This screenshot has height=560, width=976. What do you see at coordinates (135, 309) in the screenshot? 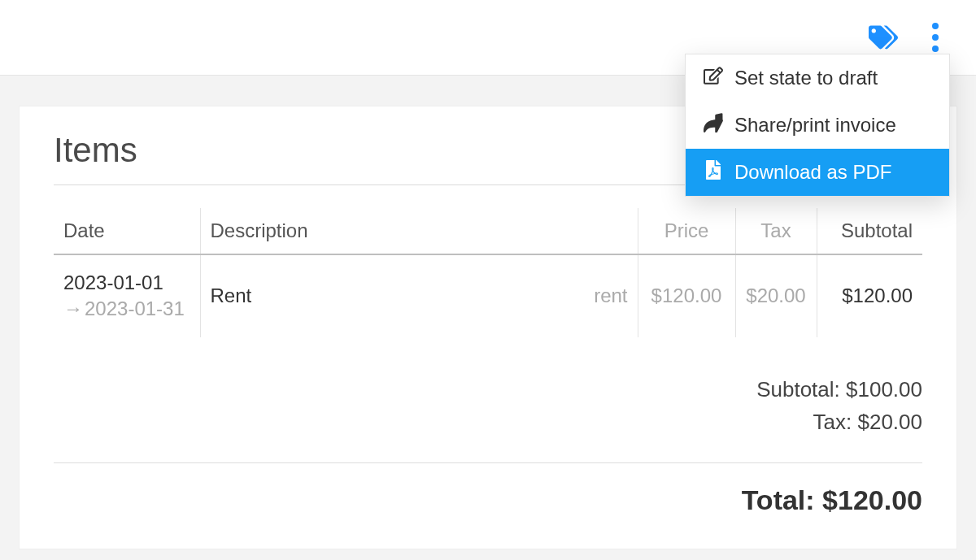
I see `date-to: 2023-01-31` at bounding box center [135, 309].